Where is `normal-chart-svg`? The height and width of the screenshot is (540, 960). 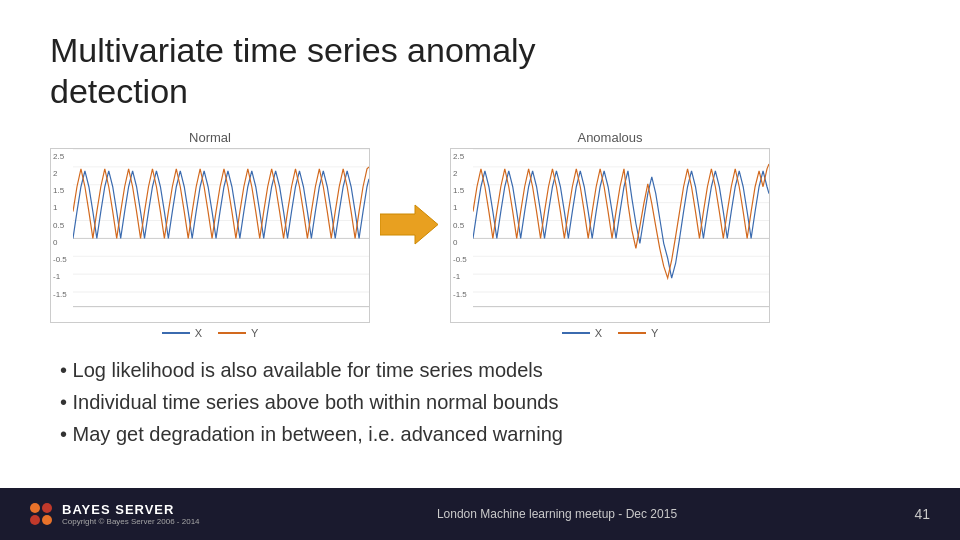 normal-chart-svg is located at coordinates (221, 228).